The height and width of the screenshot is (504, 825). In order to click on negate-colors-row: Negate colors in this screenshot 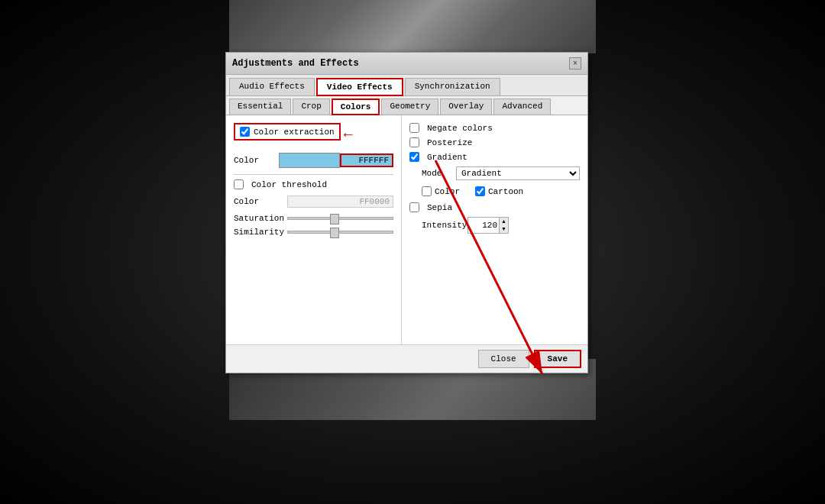, I will do `click(495, 128)`.